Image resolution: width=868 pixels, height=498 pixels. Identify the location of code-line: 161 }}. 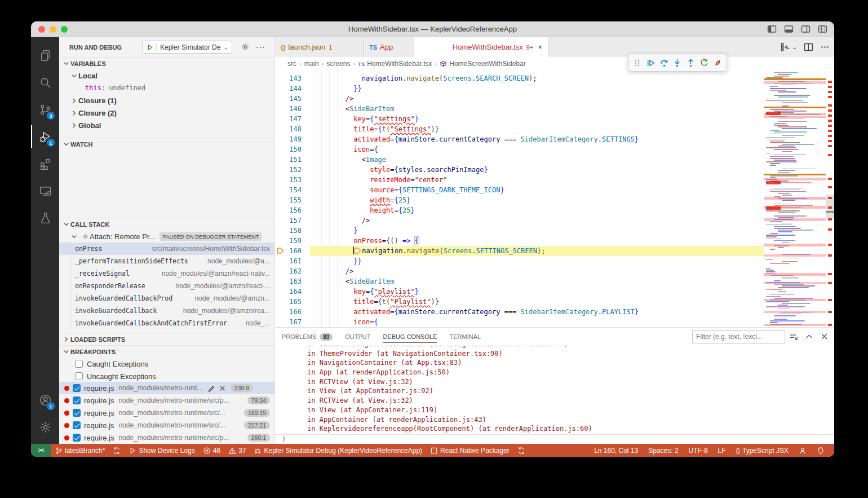
(555, 261).